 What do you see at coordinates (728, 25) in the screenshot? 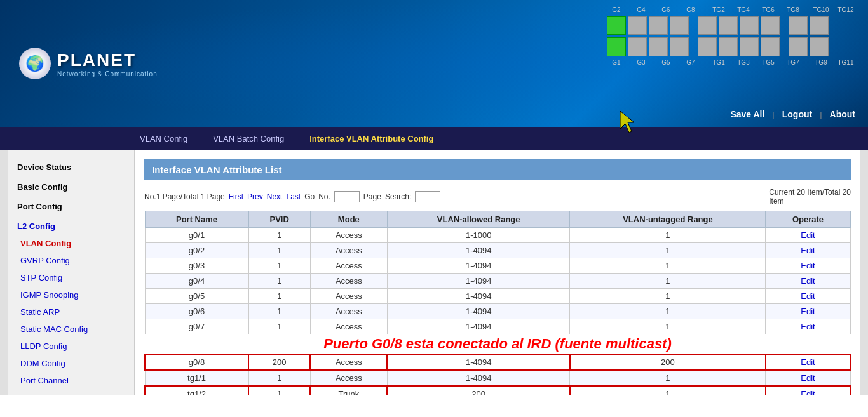
I see `port-TG4` at bounding box center [728, 25].